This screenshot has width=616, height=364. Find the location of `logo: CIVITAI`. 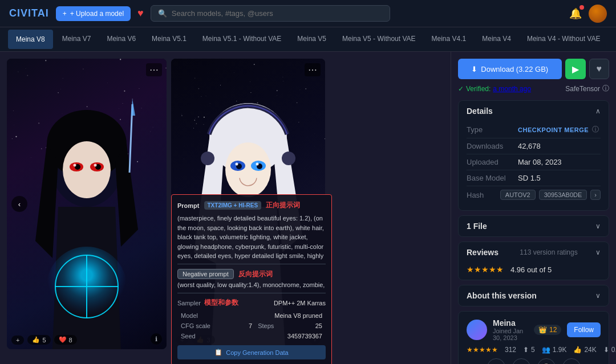

logo: CIVITAI is located at coordinates (29, 14).